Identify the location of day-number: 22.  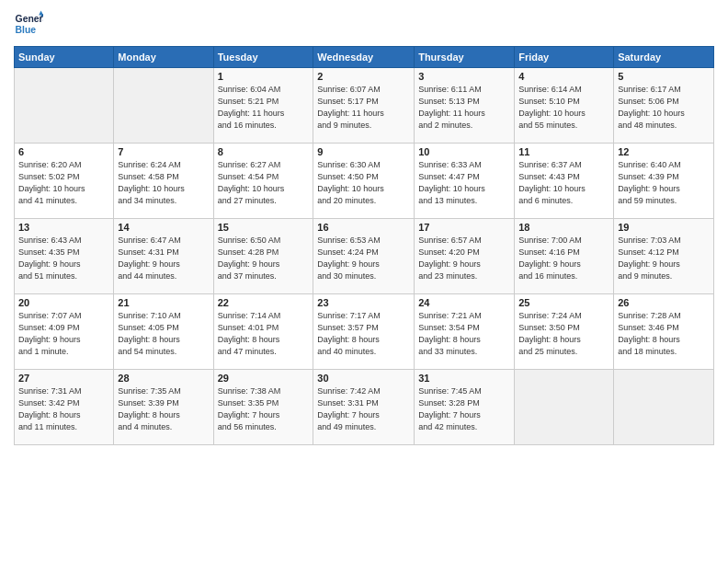
(264, 303).